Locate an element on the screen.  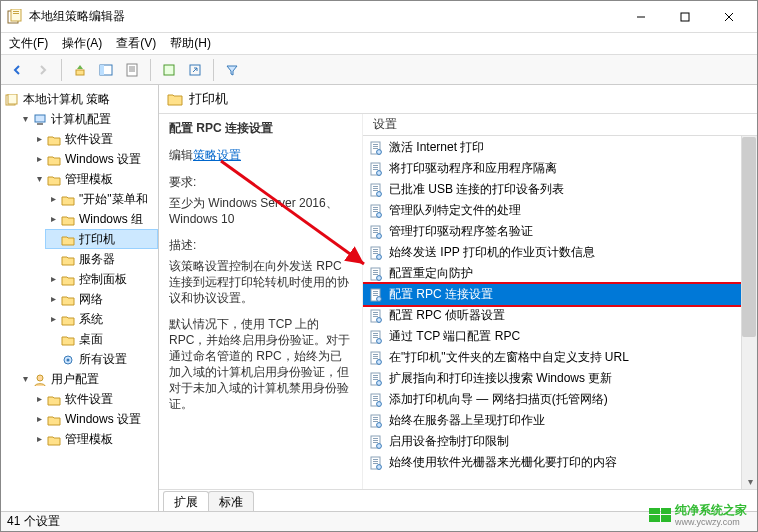
tree-start-menu: ▸"开始"菜单和 is located at coordinates (102, 199).